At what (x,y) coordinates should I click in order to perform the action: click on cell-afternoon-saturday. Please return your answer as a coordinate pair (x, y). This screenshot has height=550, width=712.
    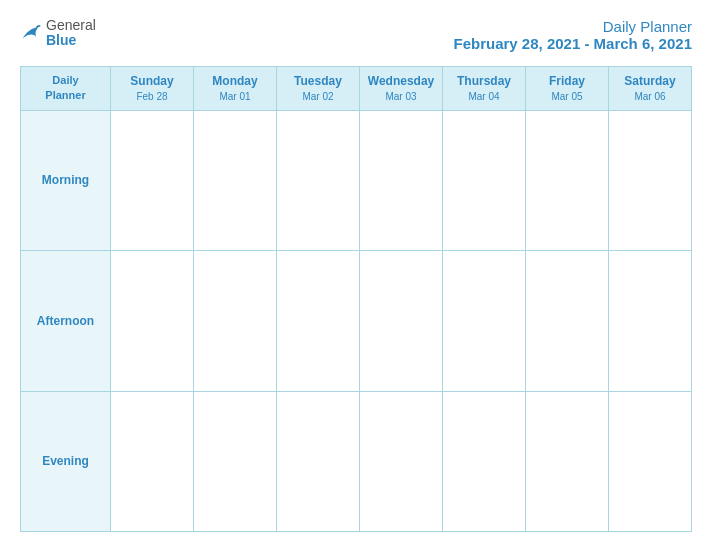
    Looking at the image, I should click on (650, 321).